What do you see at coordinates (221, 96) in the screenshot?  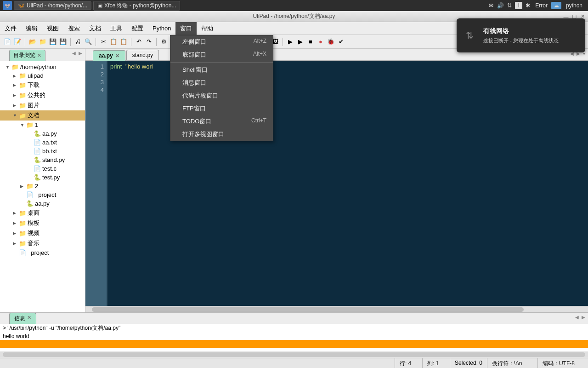 I see `menu-item: 代码片段窗口` at bounding box center [221, 96].